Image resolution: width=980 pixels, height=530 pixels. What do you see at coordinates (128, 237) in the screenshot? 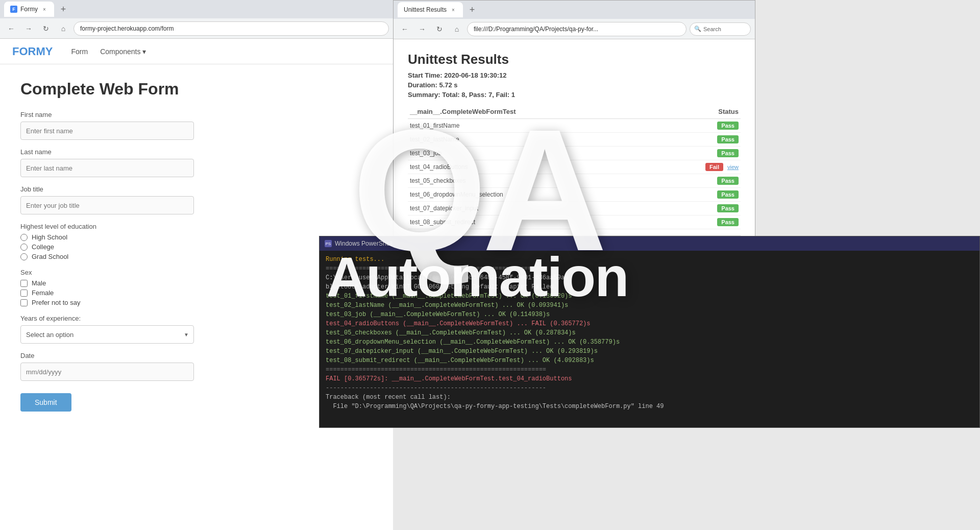
I see `education-high-school: High School` at bounding box center [128, 237].